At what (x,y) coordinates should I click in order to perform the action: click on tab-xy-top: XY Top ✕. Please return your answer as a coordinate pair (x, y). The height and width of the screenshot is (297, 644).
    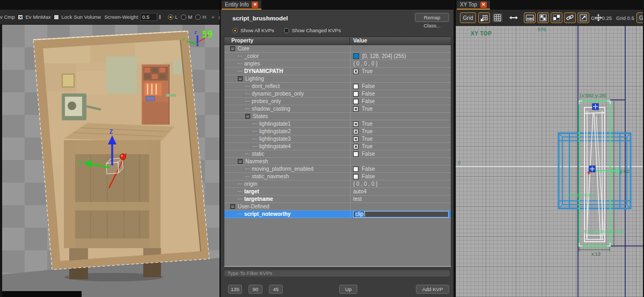
    Looking at the image, I should click on (473, 5).